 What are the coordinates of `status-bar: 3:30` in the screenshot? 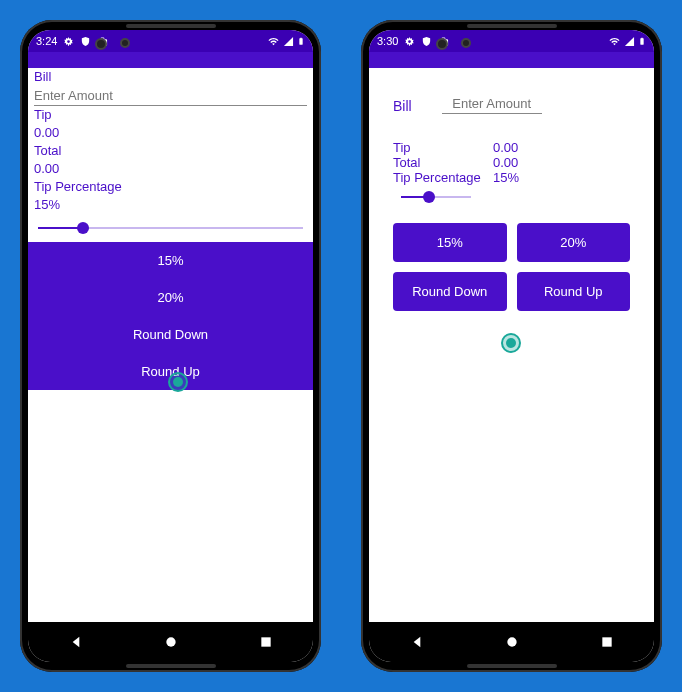 It's located at (512, 41).